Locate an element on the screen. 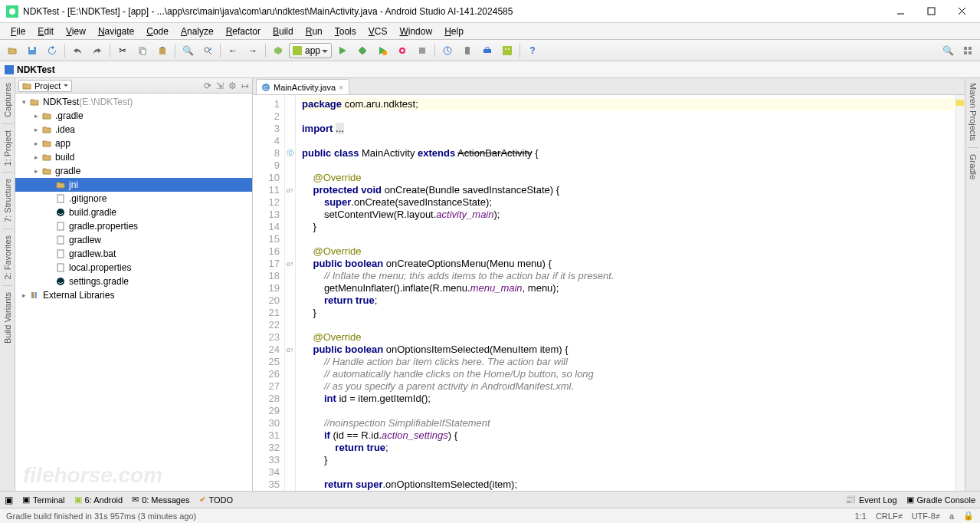 This screenshot has width=980, height=523. collapse-all-icon: ⇲ is located at coordinates (220, 86).